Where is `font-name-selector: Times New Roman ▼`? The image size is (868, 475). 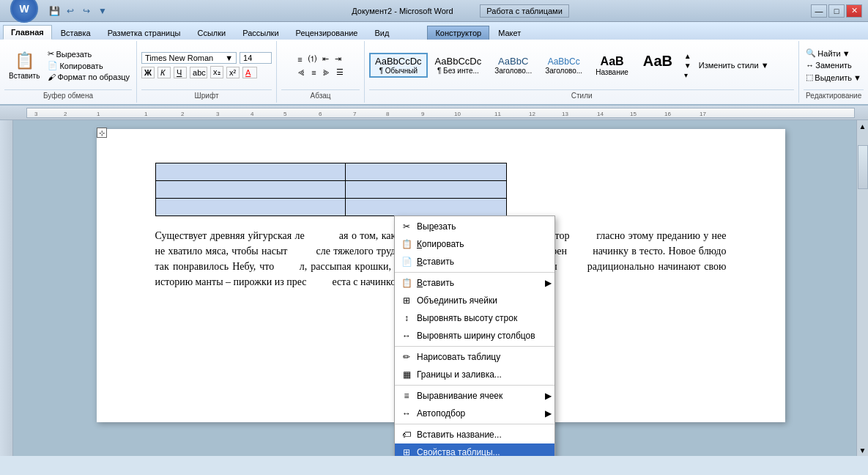 font-name-selector: Times New Roman ▼ is located at coordinates (189, 58).